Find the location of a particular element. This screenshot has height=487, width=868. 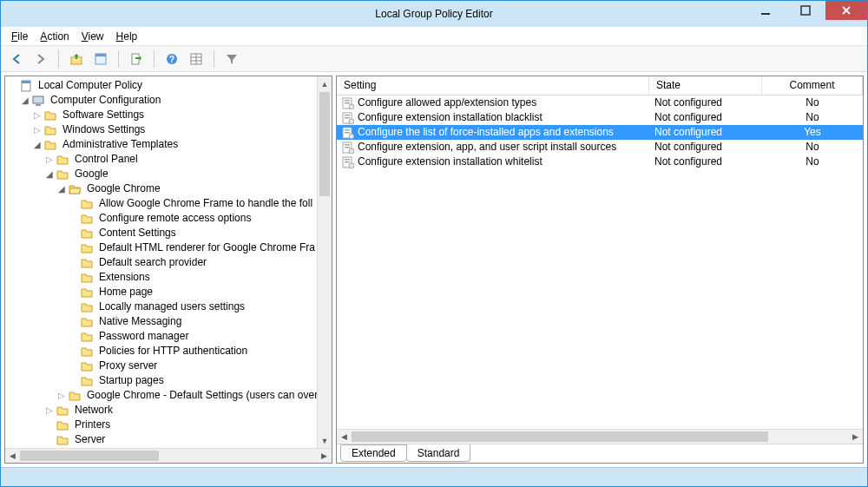

tree-node-windows-settings: ▷ Windows Settings is located at coordinates (169, 130).